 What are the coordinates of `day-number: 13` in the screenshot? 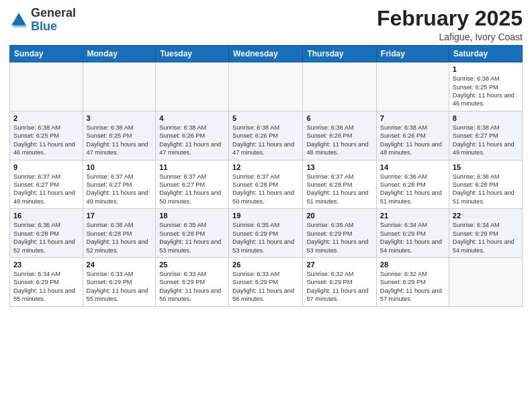 It's located at (339, 167).